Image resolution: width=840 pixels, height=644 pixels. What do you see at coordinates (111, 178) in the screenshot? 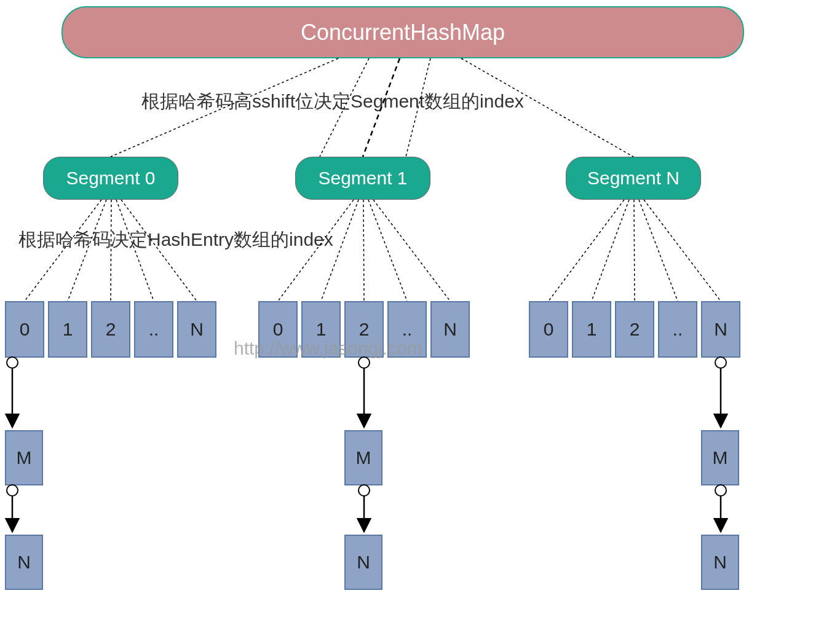
I see `segment-0: Segment 0` at bounding box center [111, 178].